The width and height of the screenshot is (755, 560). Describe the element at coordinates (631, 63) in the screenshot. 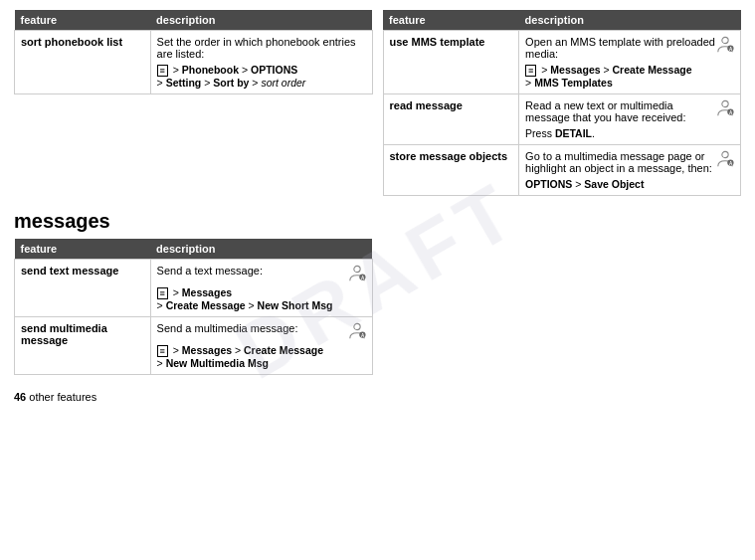

I see `use-mms-desc: Open an MMS template with preloaded medi…` at that location.